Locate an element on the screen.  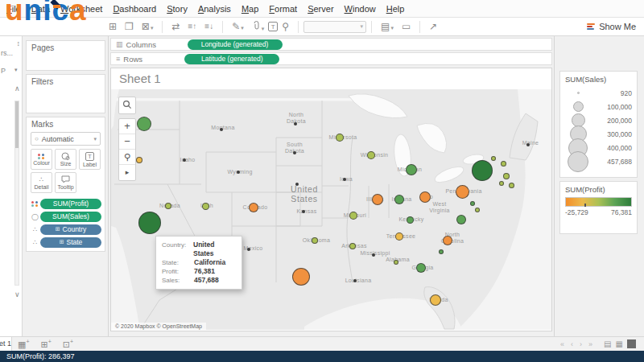
map-search-button is located at coordinates (127, 105).